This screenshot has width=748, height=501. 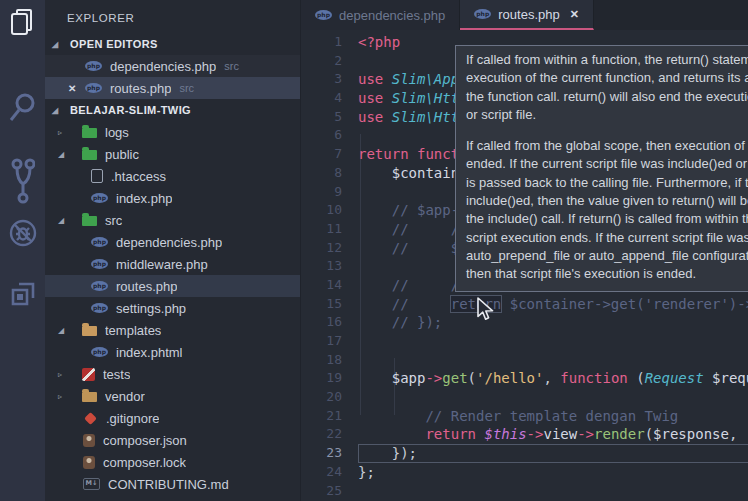 What do you see at coordinates (330, 192) in the screenshot?
I see `line-number: 9` at bounding box center [330, 192].